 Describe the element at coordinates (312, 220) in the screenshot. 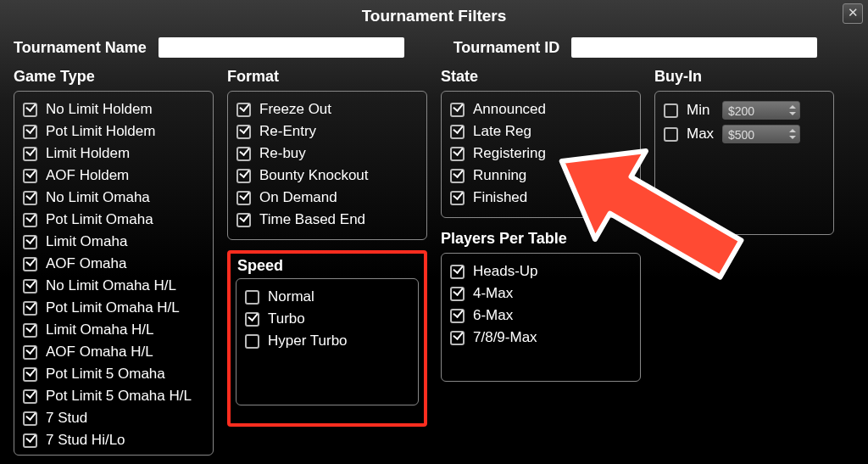

I see `format-label: Time Based End` at that location.